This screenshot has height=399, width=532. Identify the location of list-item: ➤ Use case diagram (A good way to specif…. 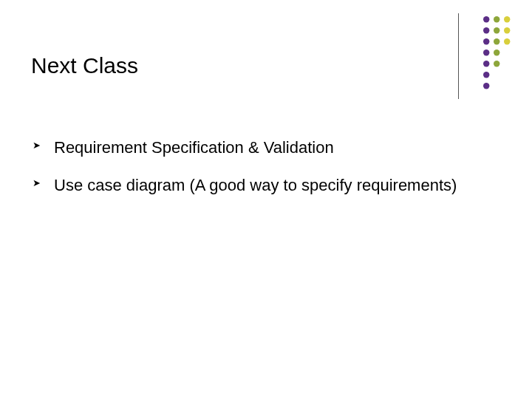
(247, 185).